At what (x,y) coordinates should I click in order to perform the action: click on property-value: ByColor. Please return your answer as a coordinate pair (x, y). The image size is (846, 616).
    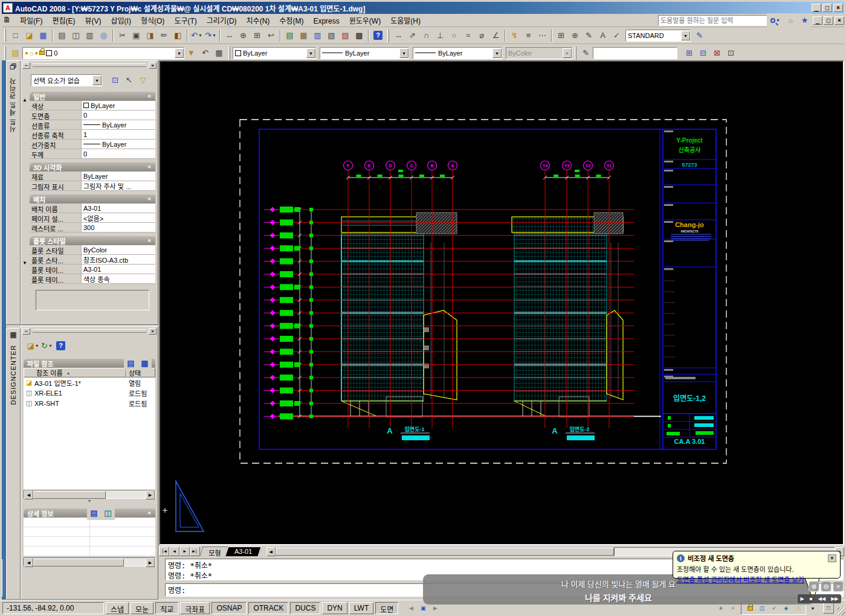
    Looking at the image, I should click on (118, 250).